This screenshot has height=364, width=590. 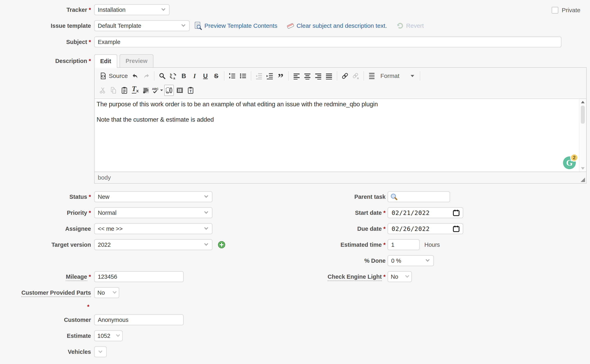 I want to click on redo-button, so click(x=146, y=76).